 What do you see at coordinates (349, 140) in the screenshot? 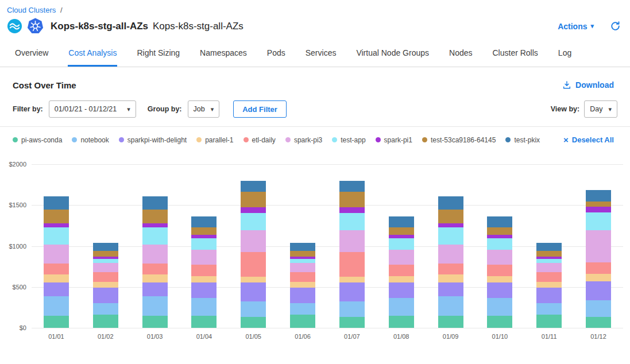
I see `legend-item-test-app: test-app` at bounding box center [349, 140].